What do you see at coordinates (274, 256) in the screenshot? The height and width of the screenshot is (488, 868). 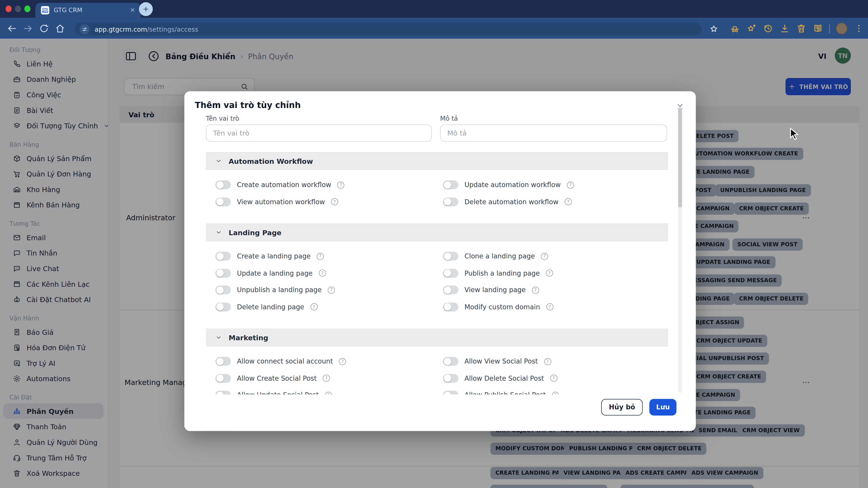 I see `permission-label: Create a landing page` at bounding box center [274, 256].